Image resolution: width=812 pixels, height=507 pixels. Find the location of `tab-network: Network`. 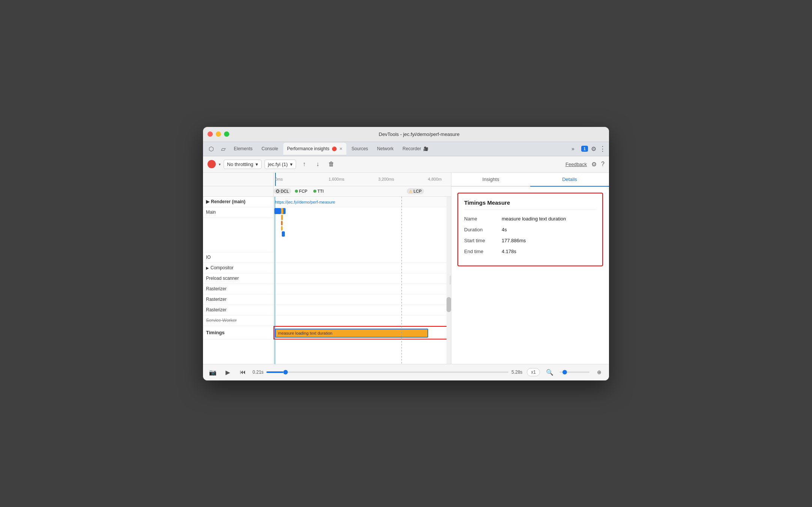

tab-network: Network is located at coordinates (385, 149).